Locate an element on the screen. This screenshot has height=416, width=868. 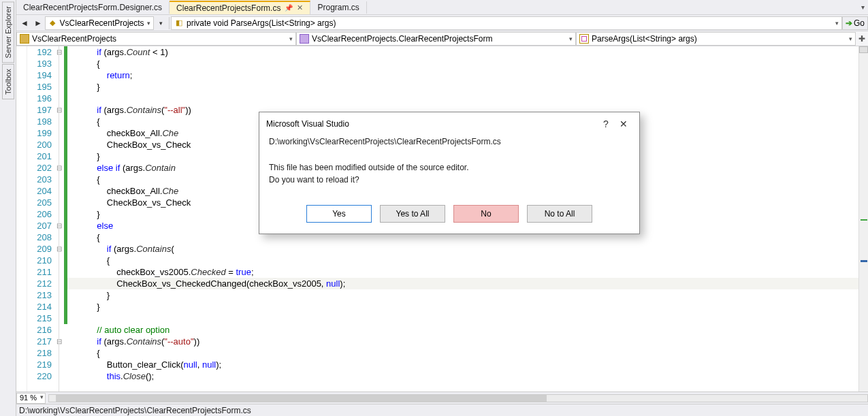
no-to-all-button: No to All is located at coordinates (560, 214).